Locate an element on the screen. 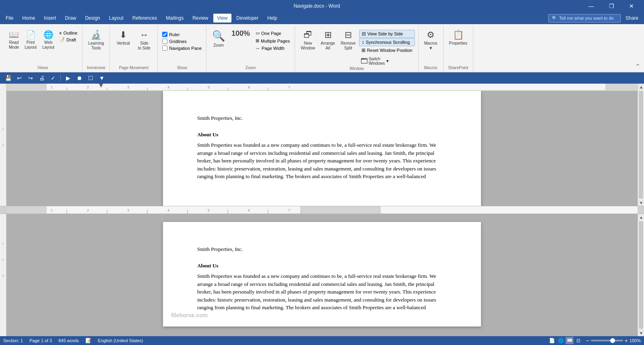 The width and height of the screenshot is (644, 345). switch-windows-button: 🗔 SwitchWindows ▼ is located at coordinates (387, 61).